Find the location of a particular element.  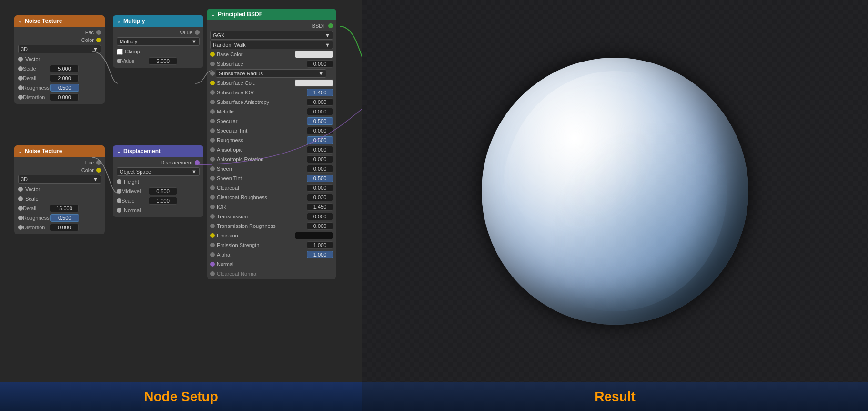

noise2-roughness-row: Roughness 0.500 is located at coordinates (60, 218).